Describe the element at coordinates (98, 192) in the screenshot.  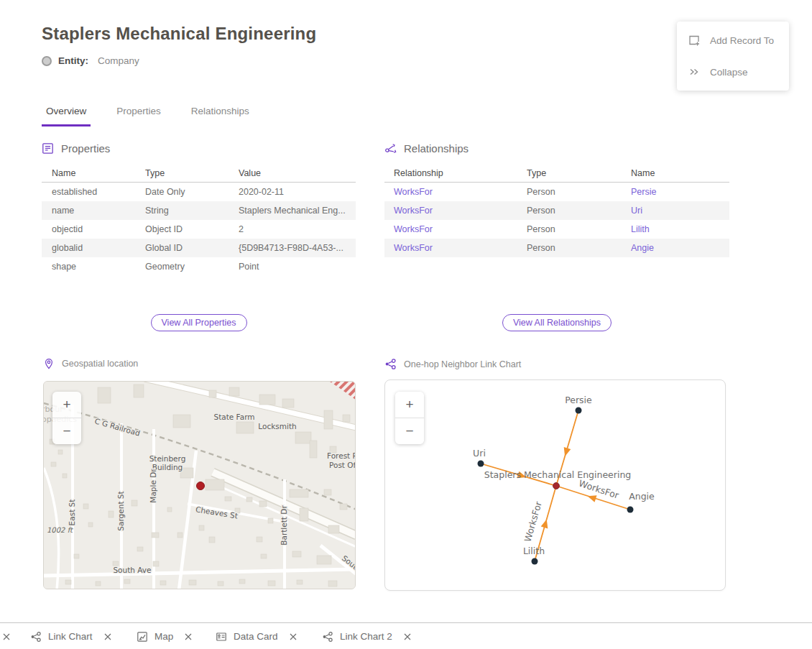
I see `cell-name: established` at that location.